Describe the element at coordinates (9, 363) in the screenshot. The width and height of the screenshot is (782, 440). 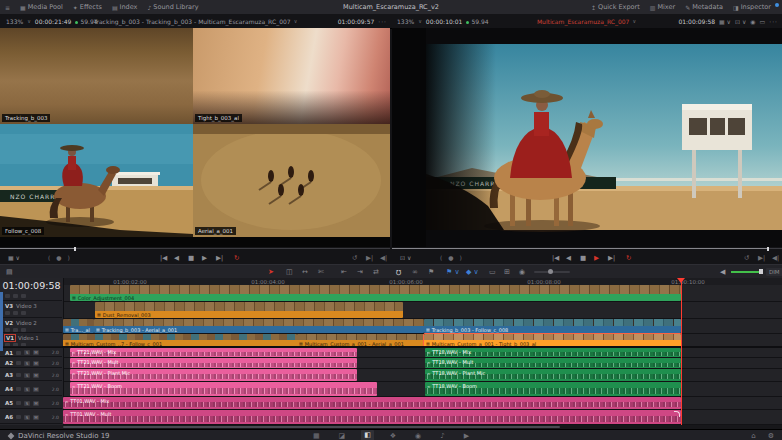
I see `track-id: A2` at that location.